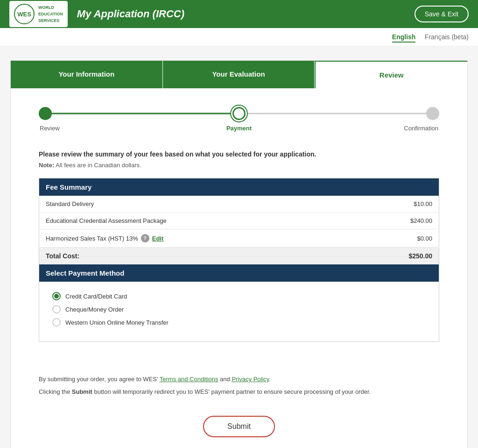  What do you see at coordinates (239, 312) in the screenshot?
I see `payment-options: Credit Card/Debit Card Cheque/Money Orde…` at bounding box center [239, 312].